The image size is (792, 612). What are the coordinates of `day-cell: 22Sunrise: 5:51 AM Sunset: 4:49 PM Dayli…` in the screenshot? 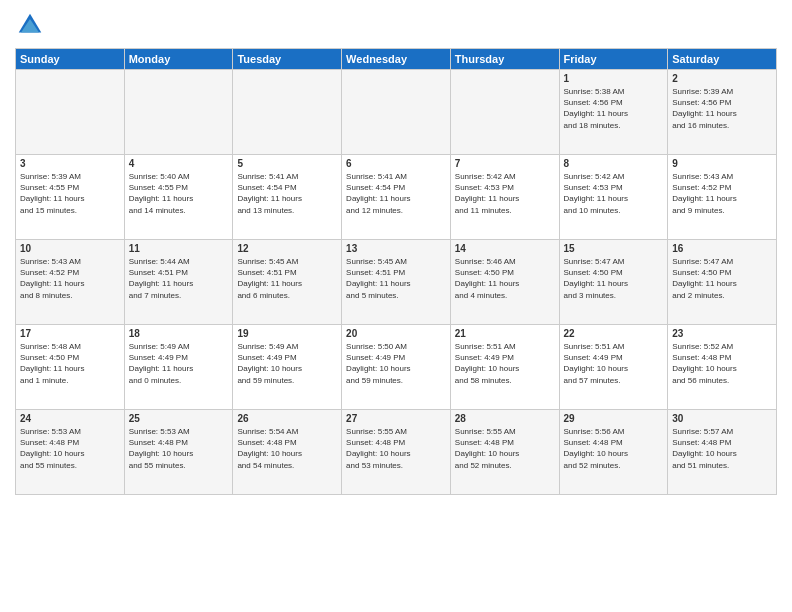 It's located at (614, 368).